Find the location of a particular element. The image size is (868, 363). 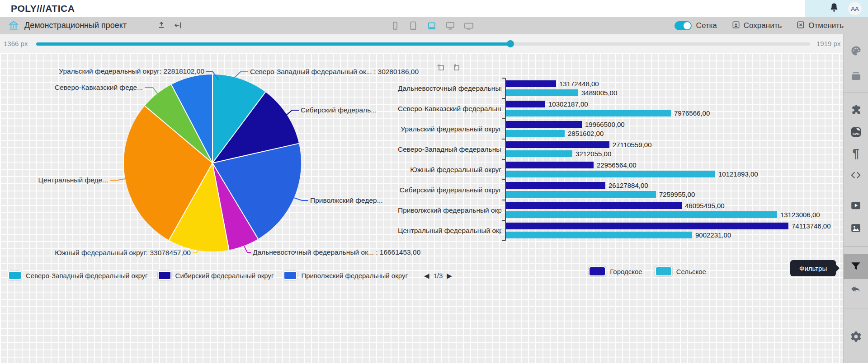

width-slider-fill is located at coordinates (273, 44).